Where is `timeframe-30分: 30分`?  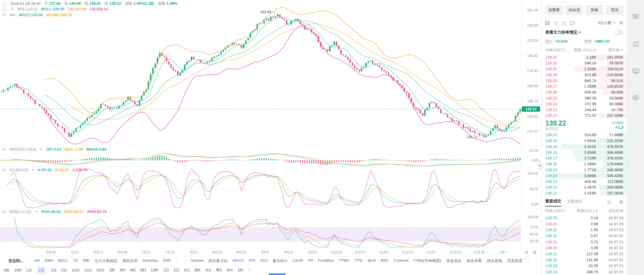
timeframe-30分: 30分 is located at coordinates (101, 270).